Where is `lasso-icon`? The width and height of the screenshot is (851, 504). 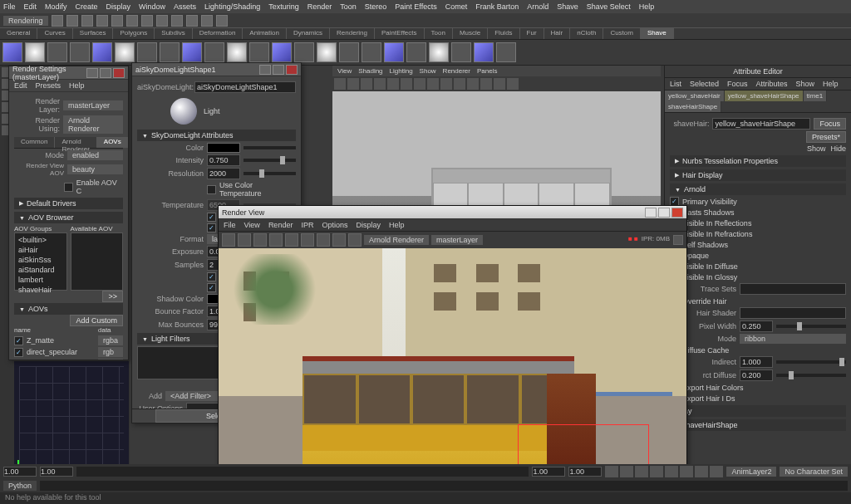
lasso-icon is located at coordinates (147, 21).